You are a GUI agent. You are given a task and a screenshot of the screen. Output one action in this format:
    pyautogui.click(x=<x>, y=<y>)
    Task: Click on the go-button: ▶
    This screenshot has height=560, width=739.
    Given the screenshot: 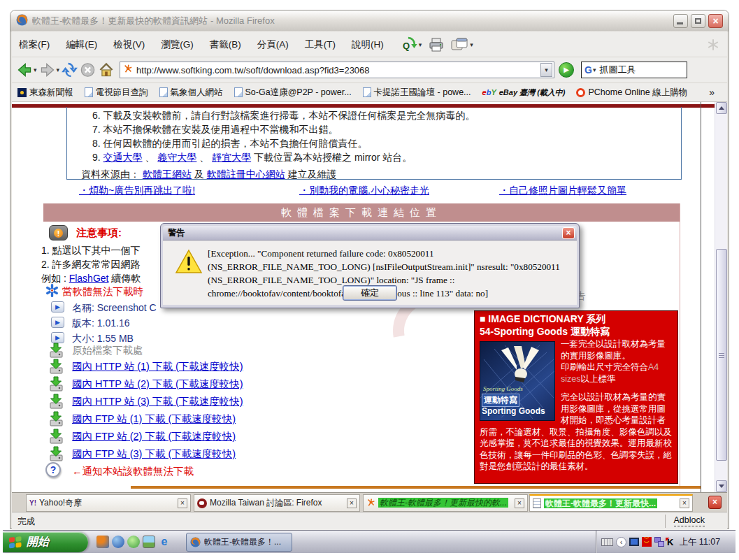 What is the action you would take?
    pyautogui.click(x=566, y=70)
    